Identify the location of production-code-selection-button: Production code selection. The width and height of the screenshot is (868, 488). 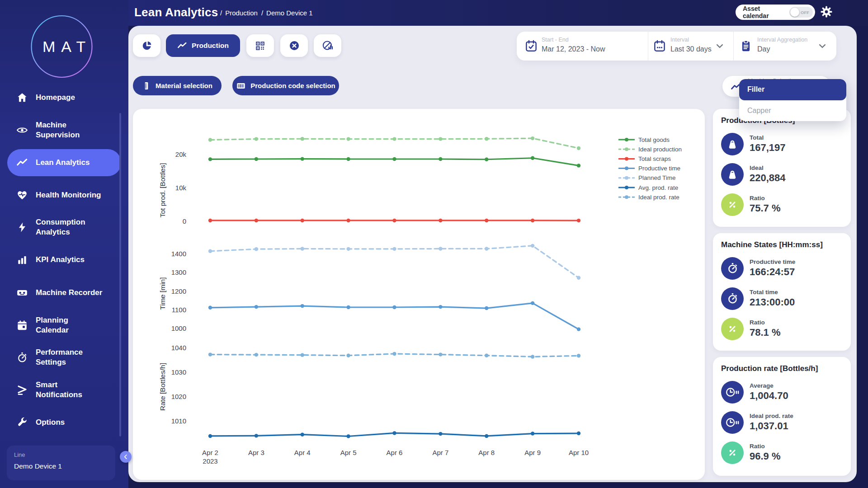
(286, 86).